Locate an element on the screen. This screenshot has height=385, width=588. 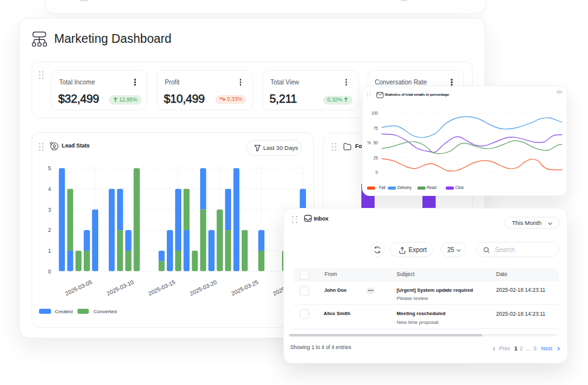
svg-text: 2025-03-15 is located at coordinates (162, 289).